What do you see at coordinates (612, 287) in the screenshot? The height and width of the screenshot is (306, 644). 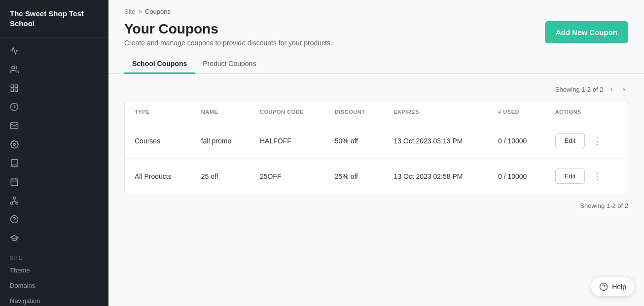 I see `help-widget: Help` at bounding box center [612, 287].